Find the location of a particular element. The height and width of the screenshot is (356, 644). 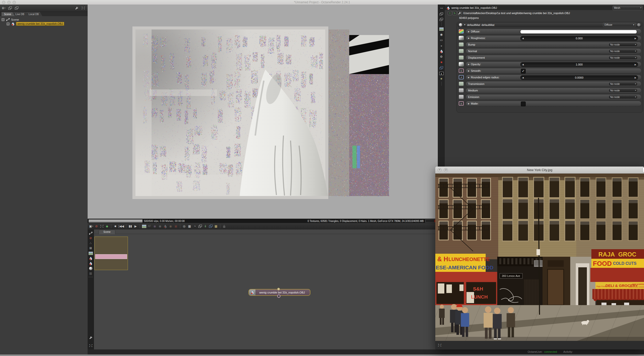

autofocus-picker-icon: AF is located at coordinates (150, 226).